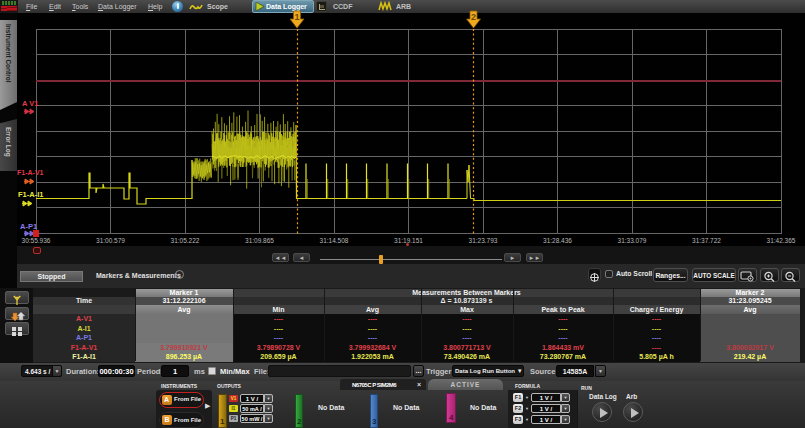 This screenshot has height=428, width=805. Describe the element at coordinates (28, 226) in the screenshot. I see `svg-text: A-P1` at that location.